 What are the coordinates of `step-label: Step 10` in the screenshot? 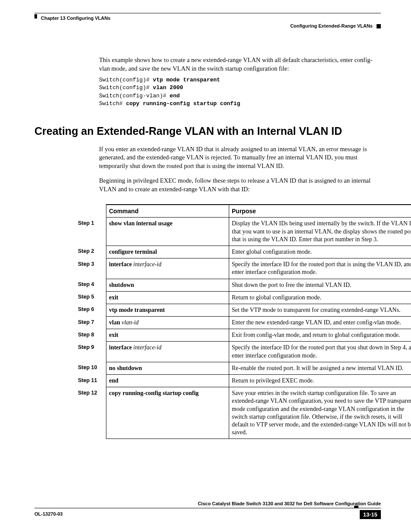 It's located at (91, 368).